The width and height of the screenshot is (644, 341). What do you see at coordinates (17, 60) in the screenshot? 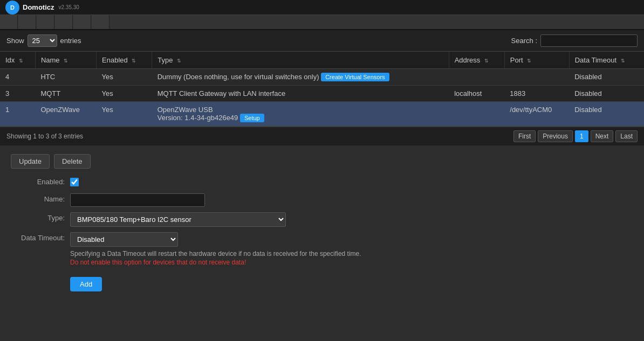
I see `col-idx: Idx ⇅` at bounding box center [17, 60].